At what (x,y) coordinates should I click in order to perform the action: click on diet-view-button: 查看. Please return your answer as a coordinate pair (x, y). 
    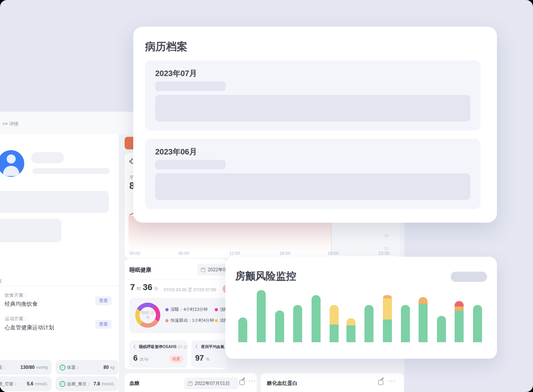
    Looking at the image, I should click on (103, 301).